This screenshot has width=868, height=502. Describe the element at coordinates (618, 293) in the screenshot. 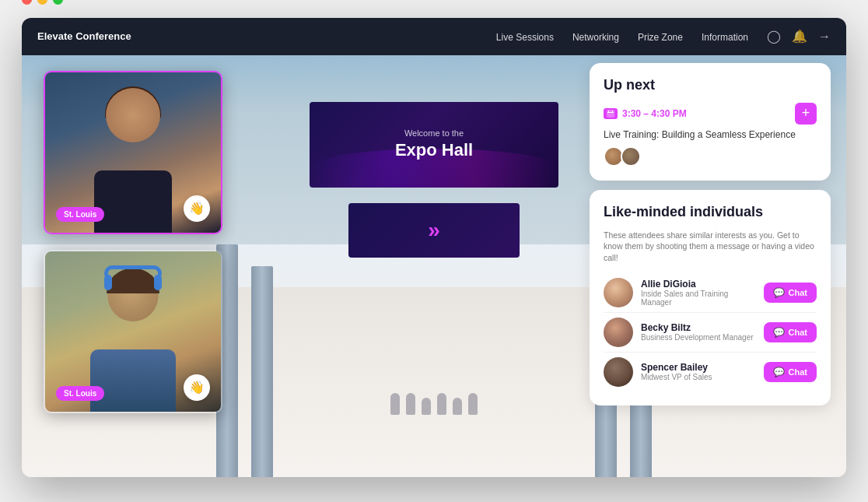

I see `avatar-allie` at that location.